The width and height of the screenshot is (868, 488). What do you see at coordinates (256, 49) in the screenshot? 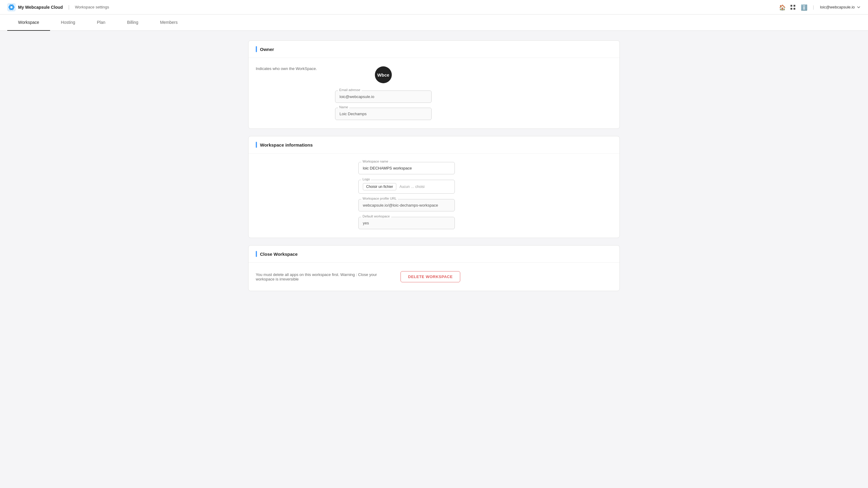
I see `section-bar-accent` at bounding box center [256, 49].